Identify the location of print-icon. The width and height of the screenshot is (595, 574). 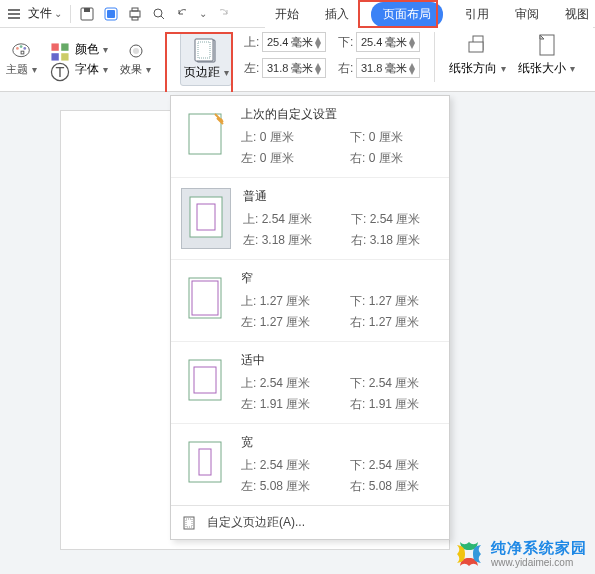
(135, 14).